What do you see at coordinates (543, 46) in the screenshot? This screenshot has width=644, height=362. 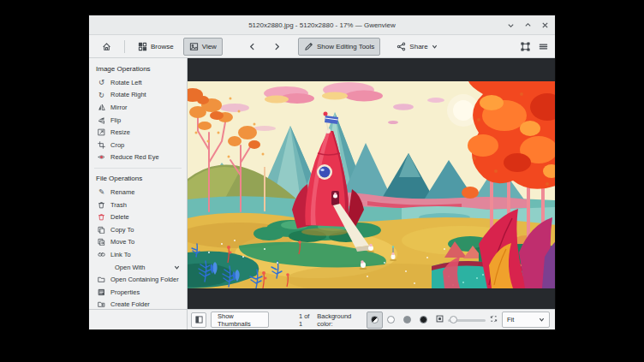 I see `hamburger-menu-icon` at bounding box center [543, 46].